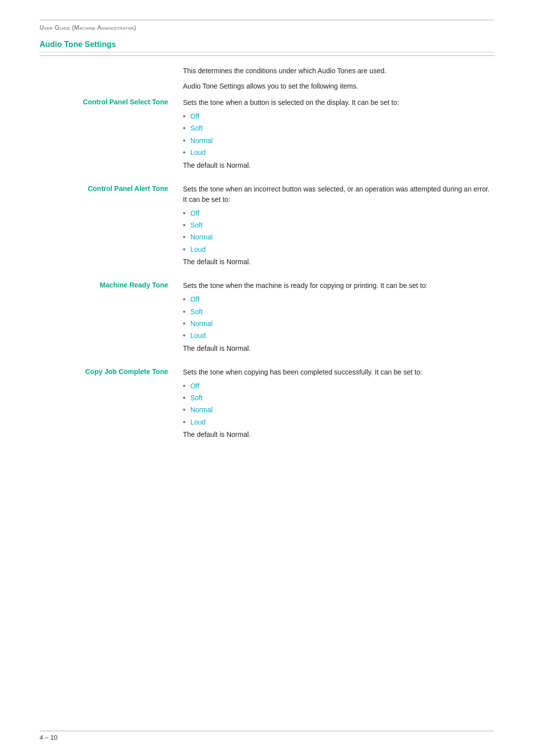  Describe the element at coordinates (267, 731) in the screenshot. I see `footer-rule` at that location.